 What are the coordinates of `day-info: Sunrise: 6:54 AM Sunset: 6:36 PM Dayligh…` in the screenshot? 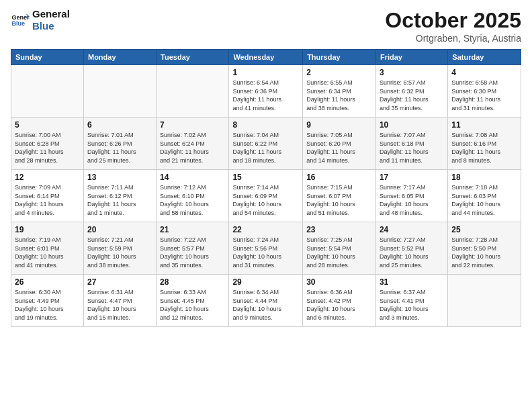 It's located at (266, 95).